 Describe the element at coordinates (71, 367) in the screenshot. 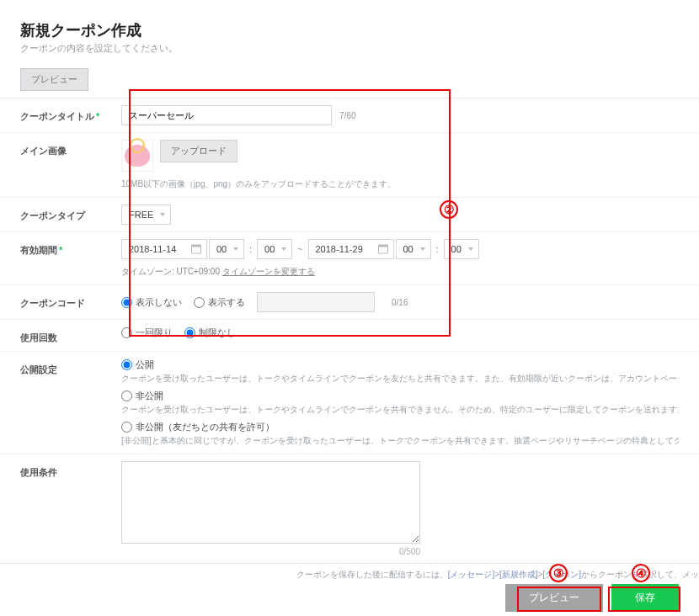

I see `label-visibility: 公開設定` at that location.